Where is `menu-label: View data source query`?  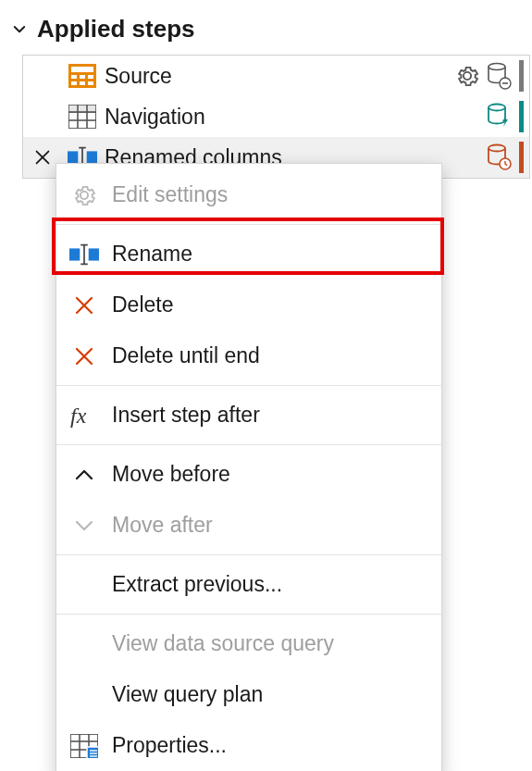
menu-label: View data source query is located at coordinates (223, 644).